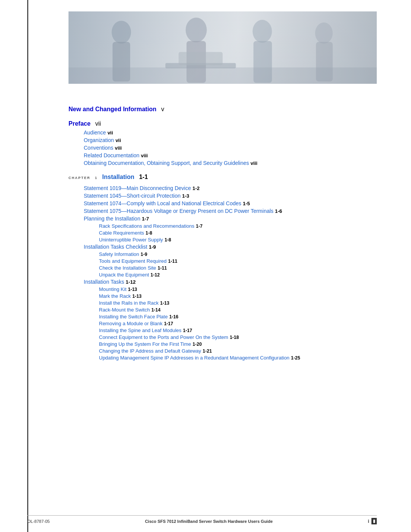  Describe the element at coordinates (374, 521) in the screenshot. I see `footer-page-box: ▮` at that location.